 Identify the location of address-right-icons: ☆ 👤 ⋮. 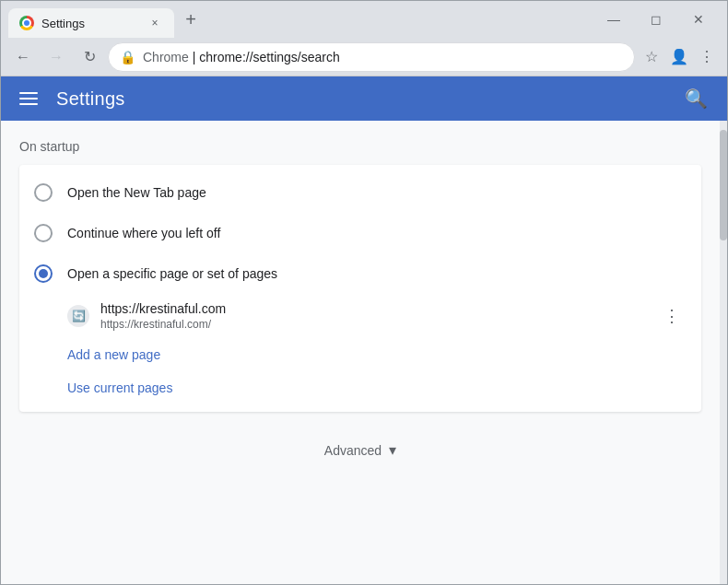
(679, 57).